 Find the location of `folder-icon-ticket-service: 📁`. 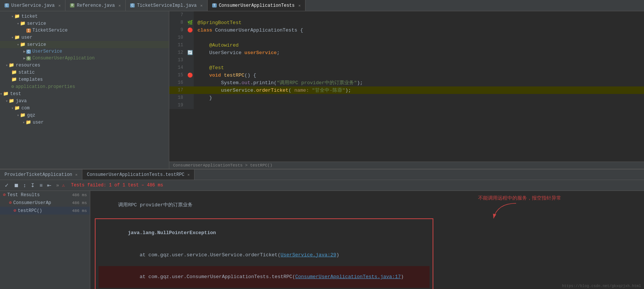

folder-icon-ticket-service: 📁 is located at coordinates (23, 23).